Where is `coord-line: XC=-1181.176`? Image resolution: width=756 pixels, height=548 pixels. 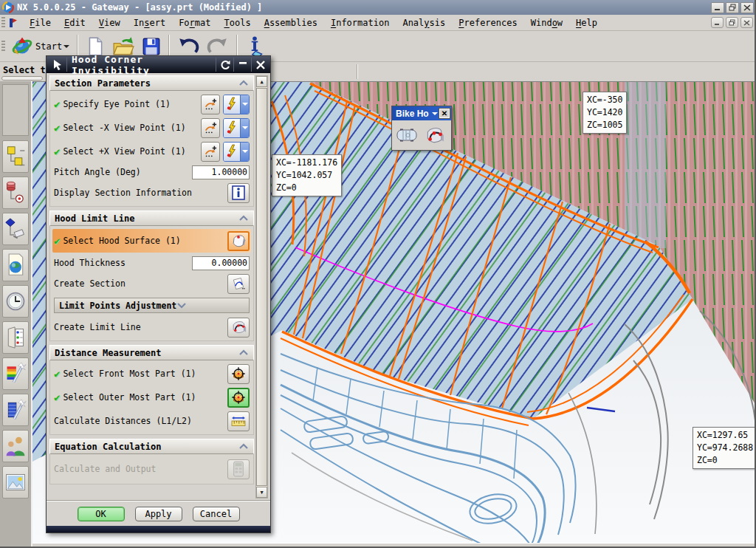 coord-line: XC=-1181.176 is located at coordinates (307, 162).